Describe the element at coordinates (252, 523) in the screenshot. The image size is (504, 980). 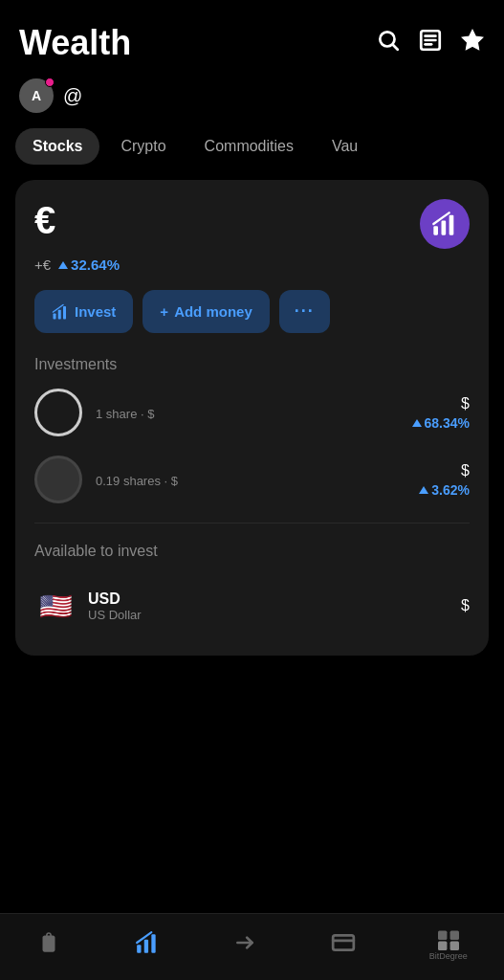
I see `divider` at that location.